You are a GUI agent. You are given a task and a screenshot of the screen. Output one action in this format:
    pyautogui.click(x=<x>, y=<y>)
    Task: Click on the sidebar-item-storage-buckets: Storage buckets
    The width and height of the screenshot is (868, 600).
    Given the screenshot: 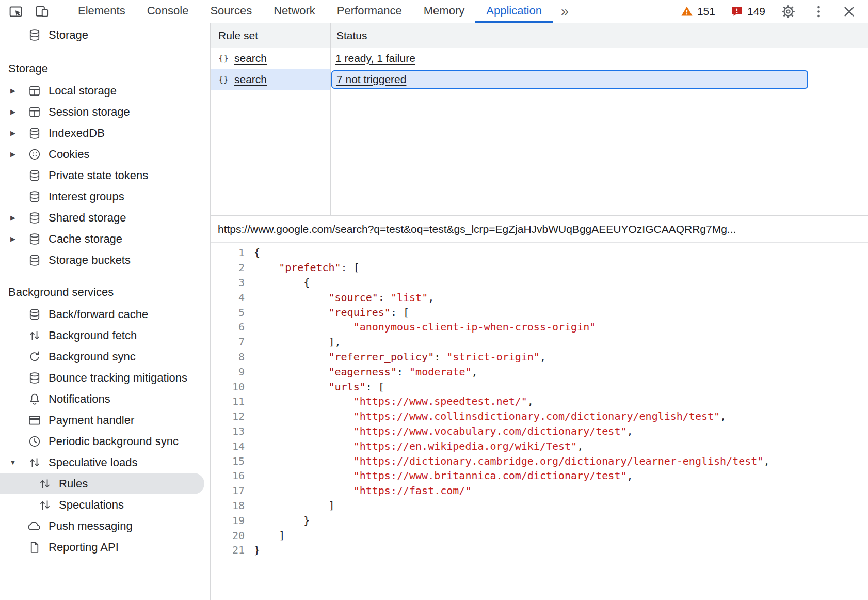 What is the action you would take?
    pyautogui.click(x=105, y=260)
    